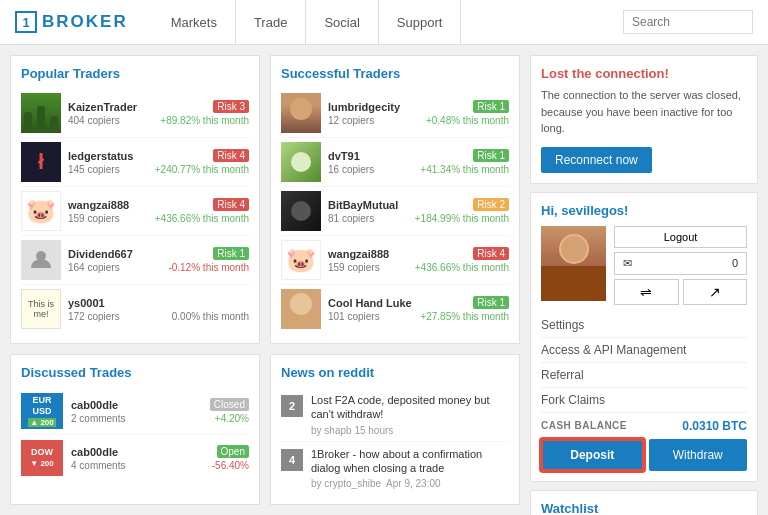 This screenshot has width=768, height=515. I want to click on nav: Markets Trade Social Support, so click(388, 22).